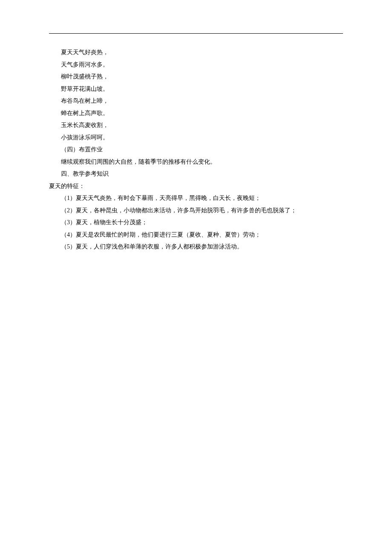 Image resolution: width=392 pixels, height=555 pixels. Describe the element at coordinates (196, 199) in the screenshot. I see `body-line: （1）夏天天气炎热，有时会下暴雨，天亮得早，黑得晚，白天长，夜晚短；` at that location.